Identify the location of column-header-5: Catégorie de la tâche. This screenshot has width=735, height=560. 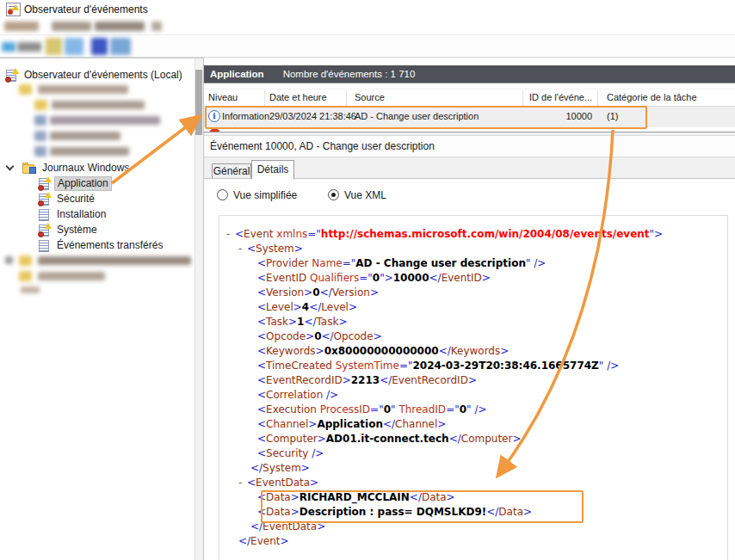
(652, 97).